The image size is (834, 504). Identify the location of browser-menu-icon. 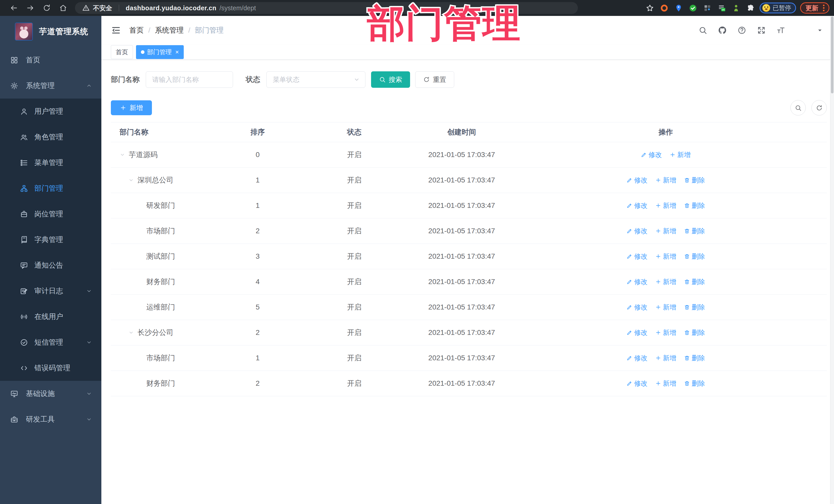
(824, 8).